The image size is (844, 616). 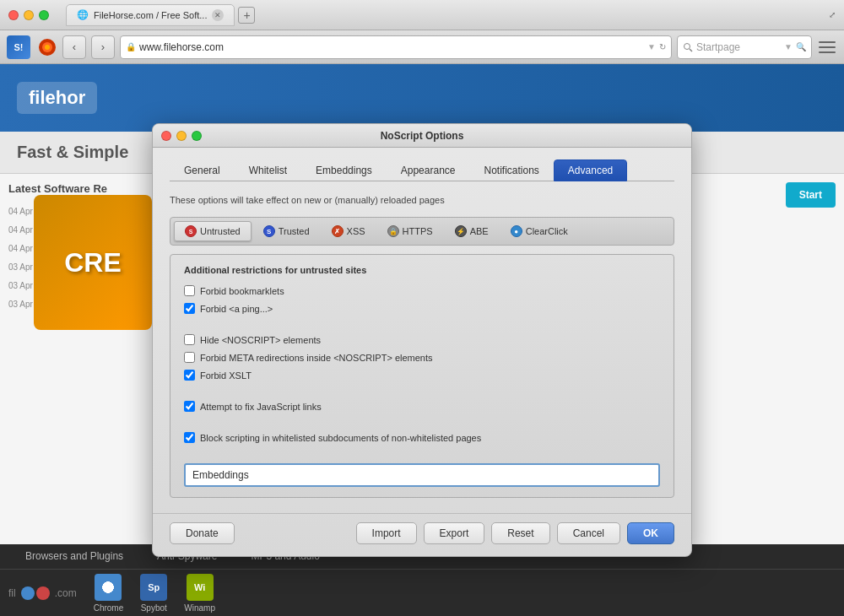 What do you see at coordinates (261, 407) in the screenshot?
I see `label-jslinks: Attempt to fix JavaScript links` at bounding box center [261, 407].